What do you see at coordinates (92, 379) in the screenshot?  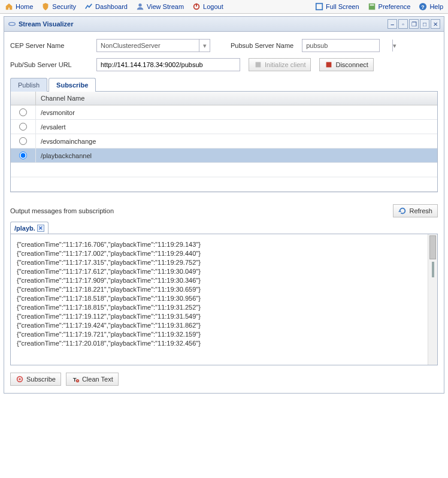 I see `clean-text-button: Tx Clean Text` at bounding box center [92, 379].